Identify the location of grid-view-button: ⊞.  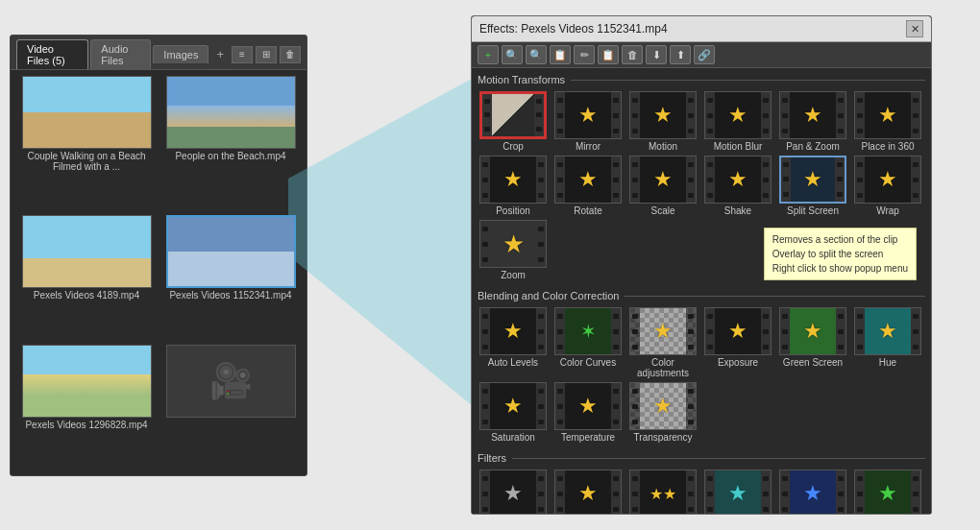
(266, 55).